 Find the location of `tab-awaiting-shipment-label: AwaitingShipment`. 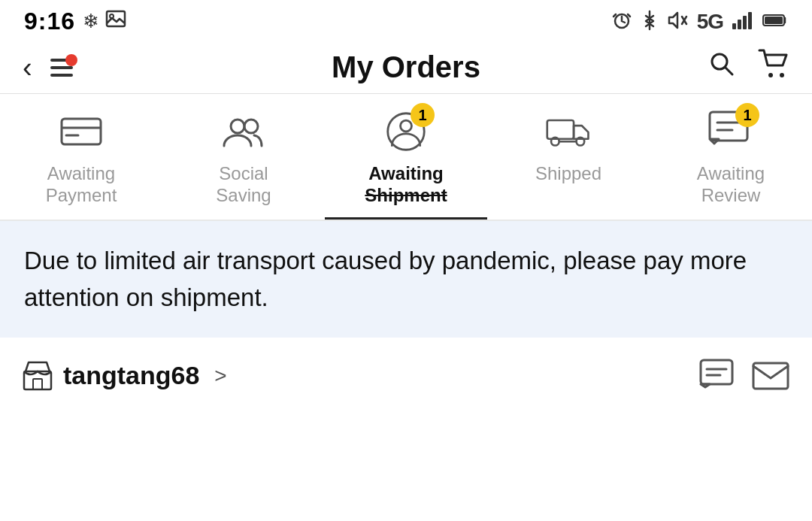

tab-awaiting-shipment-label: AwaitingShipment is located at coordinates (406, 185).